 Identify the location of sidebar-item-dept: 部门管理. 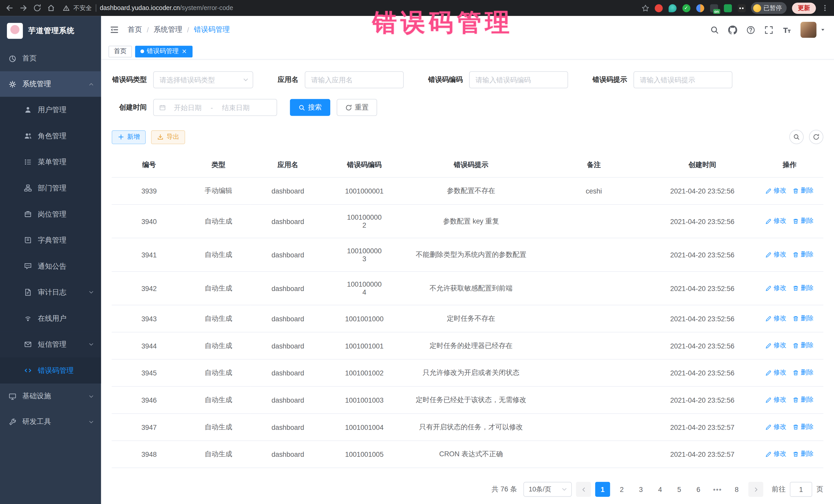
(51, 188).